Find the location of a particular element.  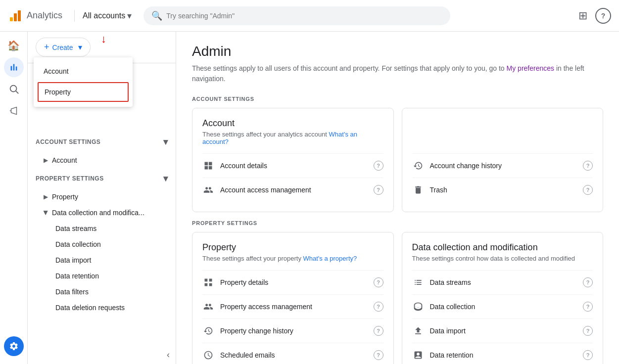

sidebar-collapse-button: ‹ is located at coordinates (168, 355).